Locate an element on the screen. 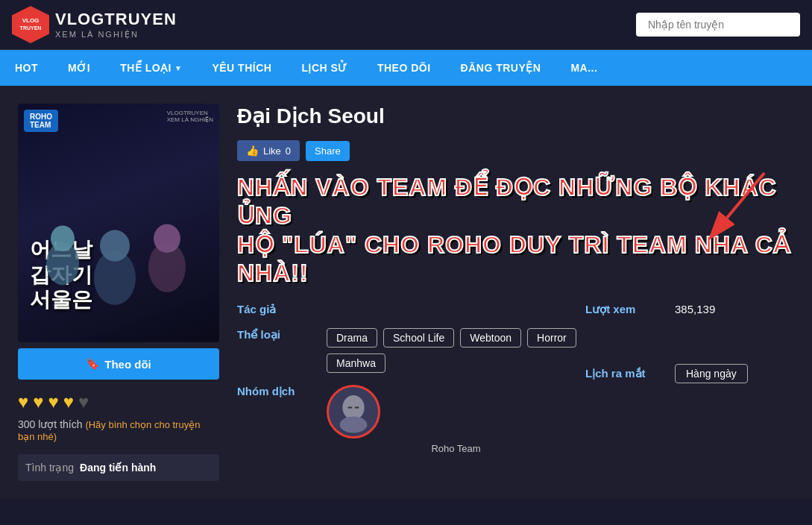 The height and width of the screenshot is (525, 812). info-lich-ra-mat: Lịch ra mắt Hàng ngày is located at coordinates (690, 374).